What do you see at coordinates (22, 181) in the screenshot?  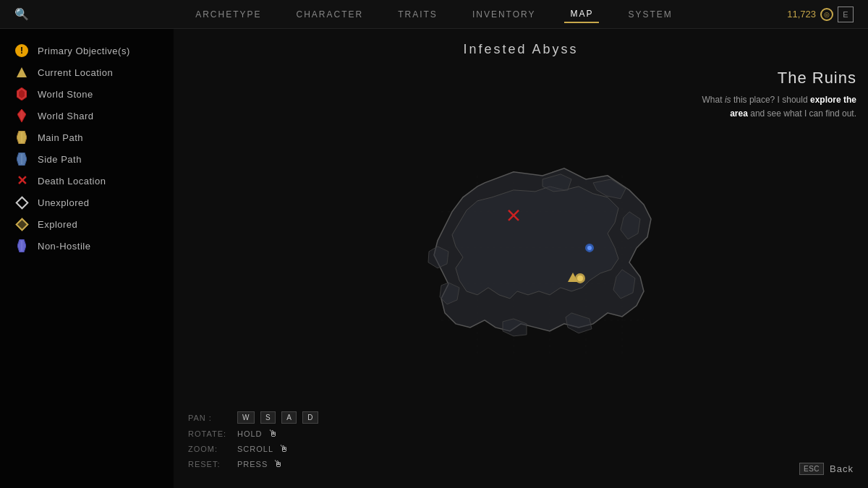 I see `death-location-icon: ✕` at bounding box center [22, 181].